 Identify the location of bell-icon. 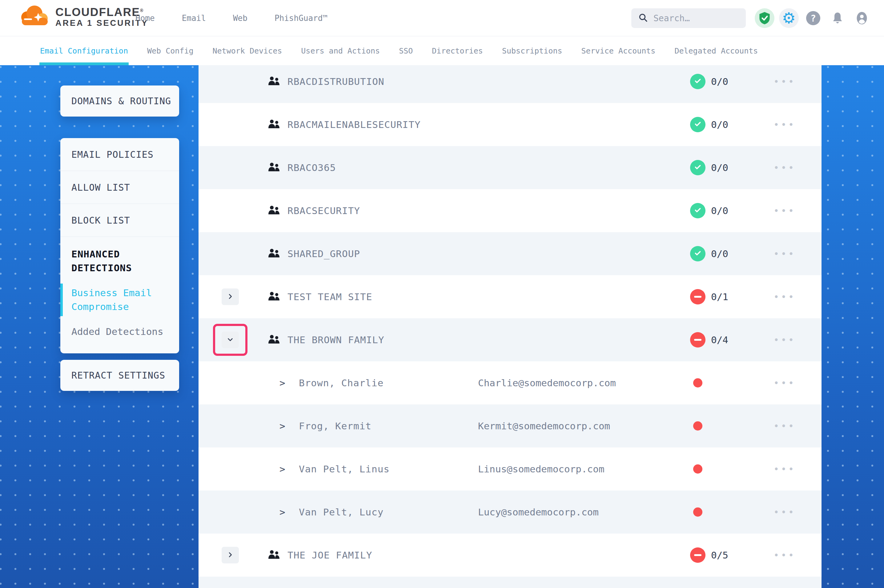
(837, 18).